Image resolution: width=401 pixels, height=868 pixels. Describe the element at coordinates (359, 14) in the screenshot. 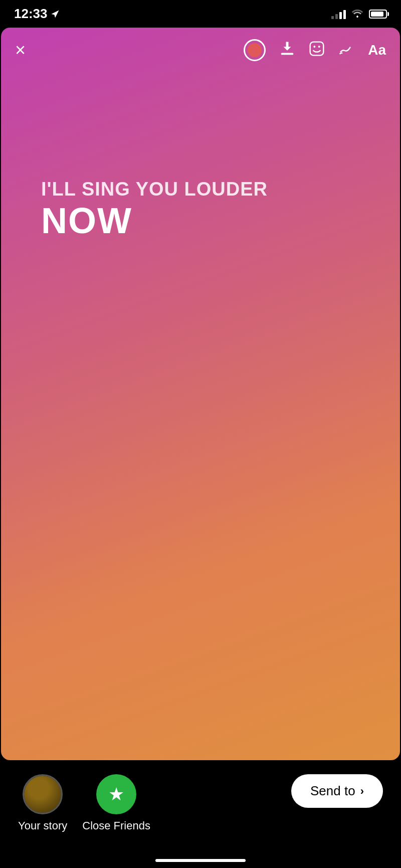

I see `status-icons` at that location.